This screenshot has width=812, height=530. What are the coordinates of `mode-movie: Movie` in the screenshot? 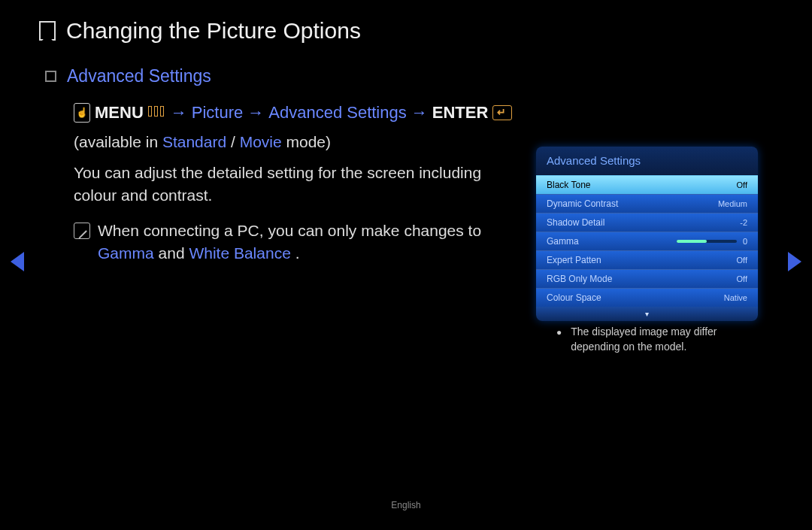 It's located at (261, 141).